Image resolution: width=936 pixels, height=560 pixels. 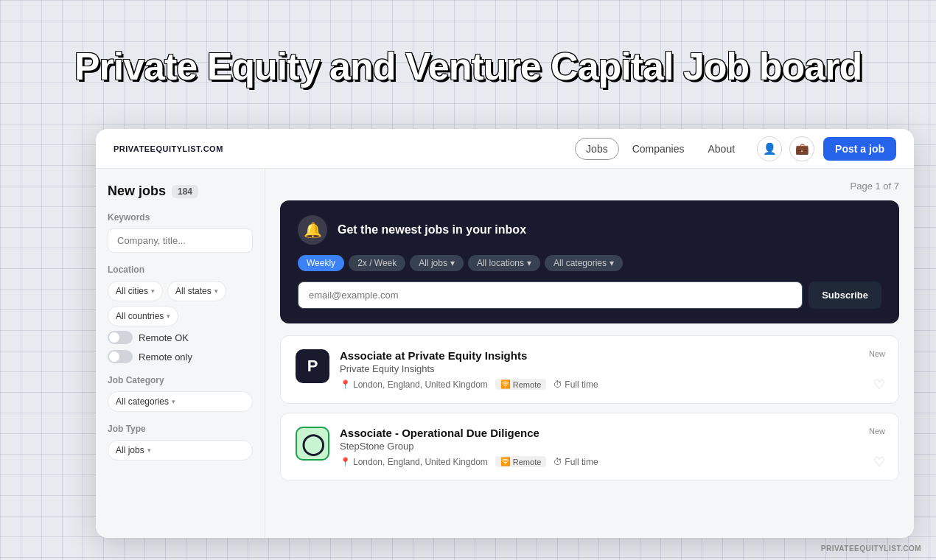 What do you see at coordinates (505, 149) in the screenshot?
I see `navigation: PRIVATEEQUITYLIST.COM Jobs Companies Abo…` at bounding box center [505, 149].